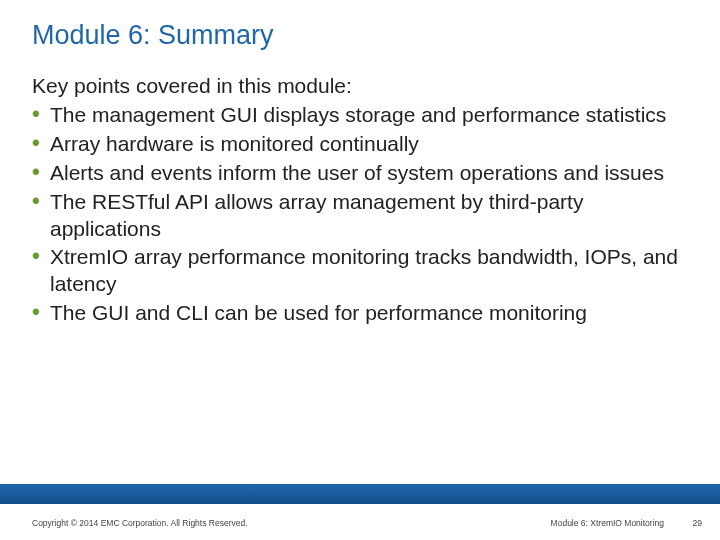 This screenshot has width=720, height=540. I want to click on emc-logo: EMC2, so click(672, 454).